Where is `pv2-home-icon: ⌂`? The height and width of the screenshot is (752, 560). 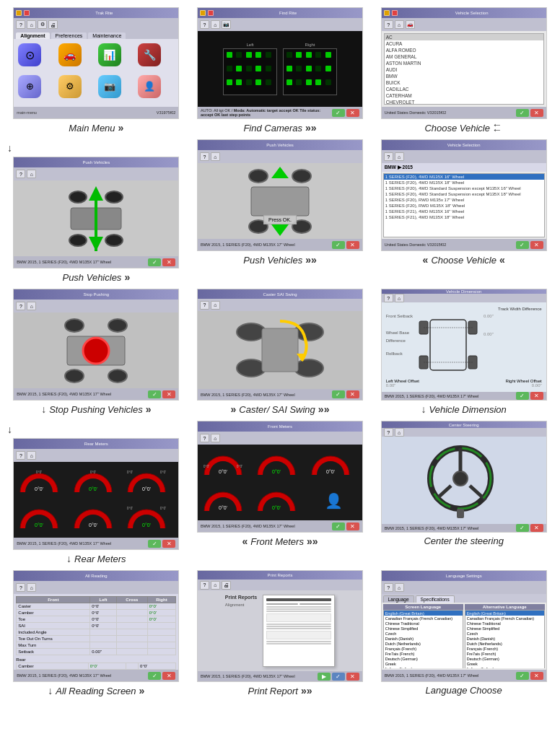
pv2-home-icon: ⌂ is located at coordinates (215, 157).